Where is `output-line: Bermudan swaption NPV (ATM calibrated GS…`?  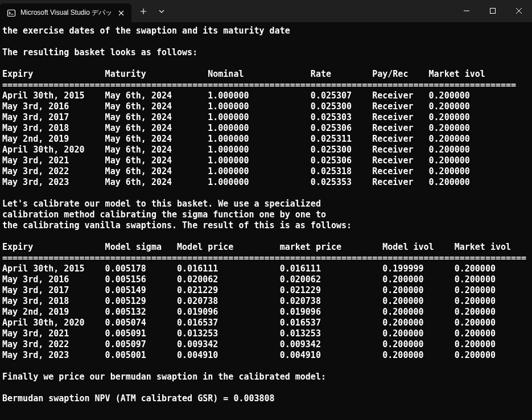 output-line: Bermudan swaption NPV (ATM calibrated GS… is located at coordinates (139, 398).